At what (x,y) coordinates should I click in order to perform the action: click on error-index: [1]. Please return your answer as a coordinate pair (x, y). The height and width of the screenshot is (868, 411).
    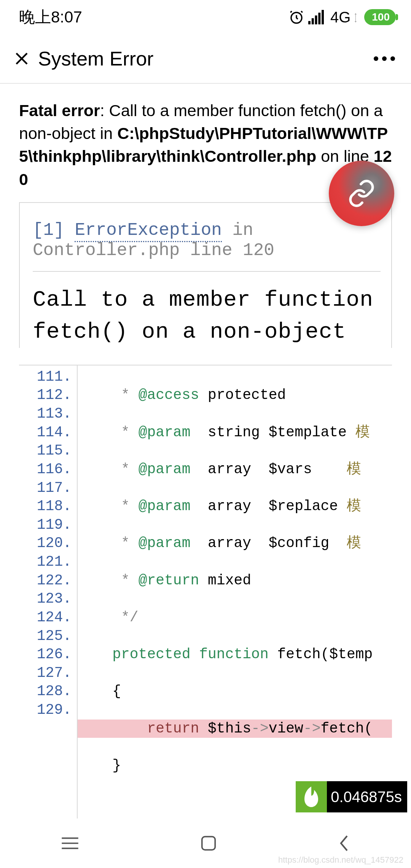
    Looking at the image, I should click on (49, 230).